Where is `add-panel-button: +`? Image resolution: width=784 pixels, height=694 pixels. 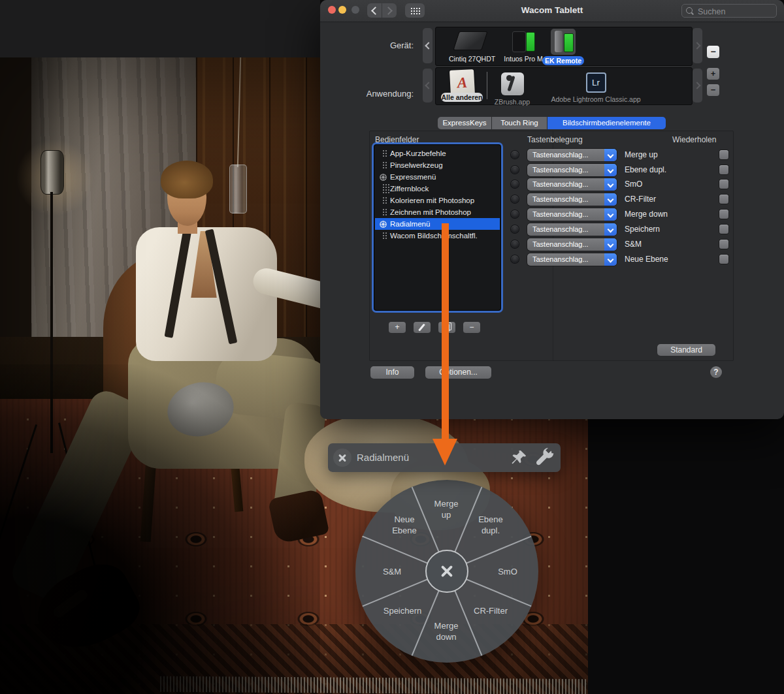 add-panel-button: + is located at coordinates (397, 328).